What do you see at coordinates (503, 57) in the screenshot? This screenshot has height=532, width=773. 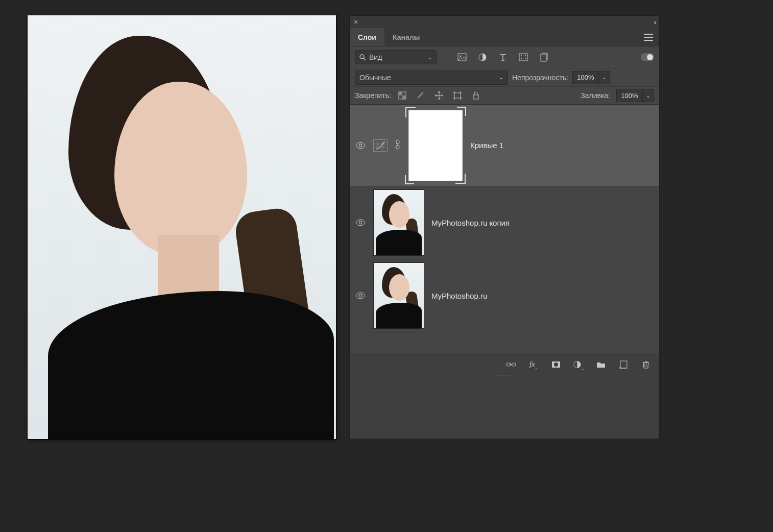 I see `filter-type-icon` at bounding box center [503, 57].